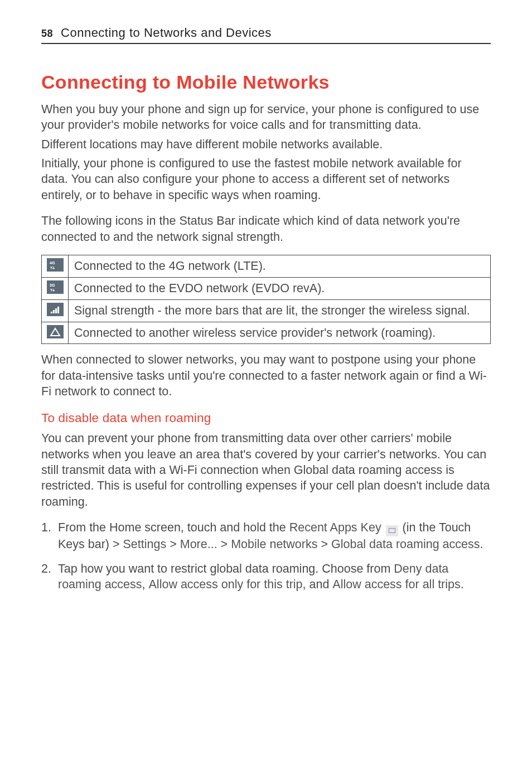  I want to click on table-row: 4G Connected to the 4G network (LTE)., so click(267, 266).